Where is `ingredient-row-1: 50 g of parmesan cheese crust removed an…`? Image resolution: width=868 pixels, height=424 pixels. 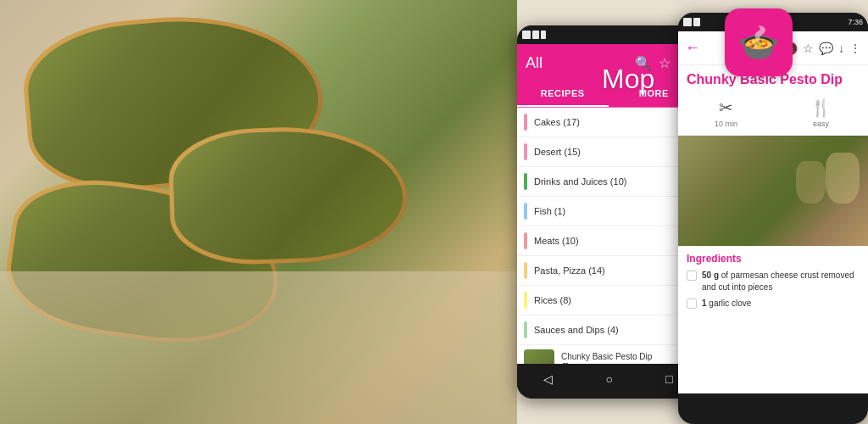 ingredient-row-1: 50 g of parmesan cheese crust removed an… is located at coordinates (773, 282).